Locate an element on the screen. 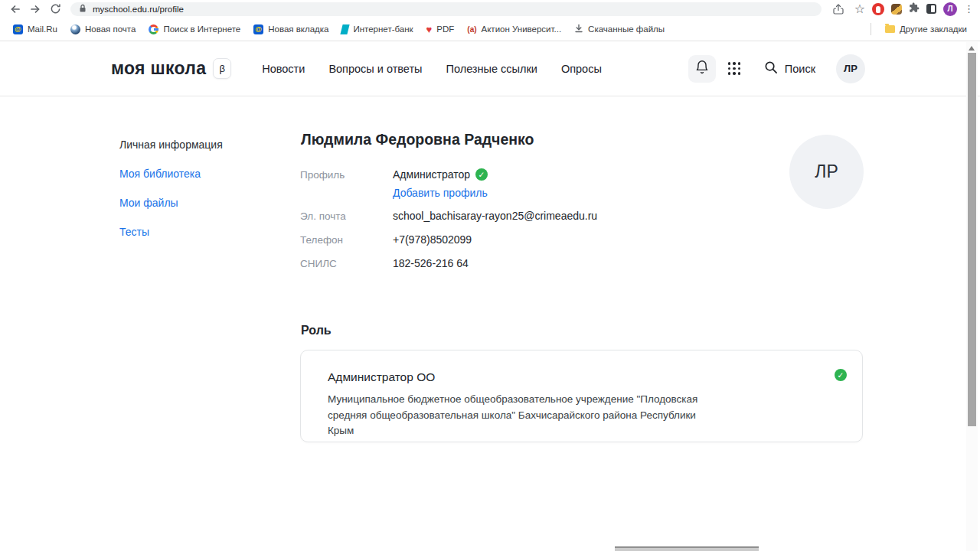 The width and height of the screenshot is (980, 551). bookmark-aktion: (а) Актион Университ... is located at coordinates (514, 29).